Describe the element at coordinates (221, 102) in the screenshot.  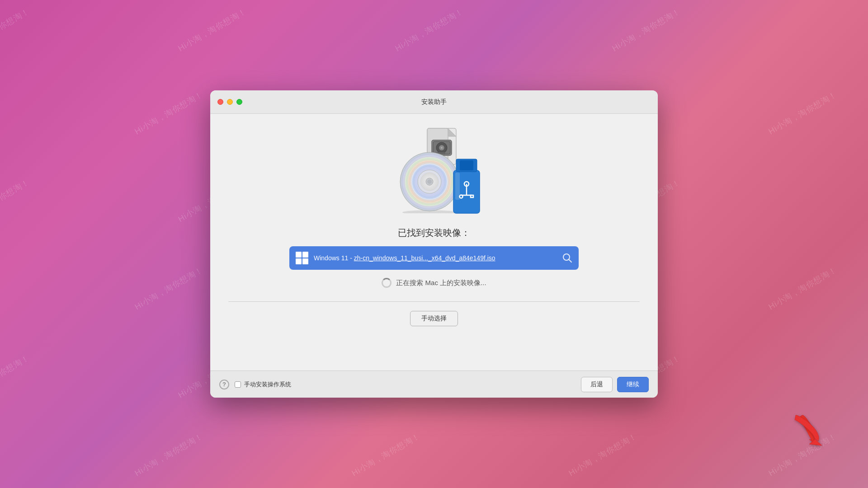
I see `close-button` at that location.